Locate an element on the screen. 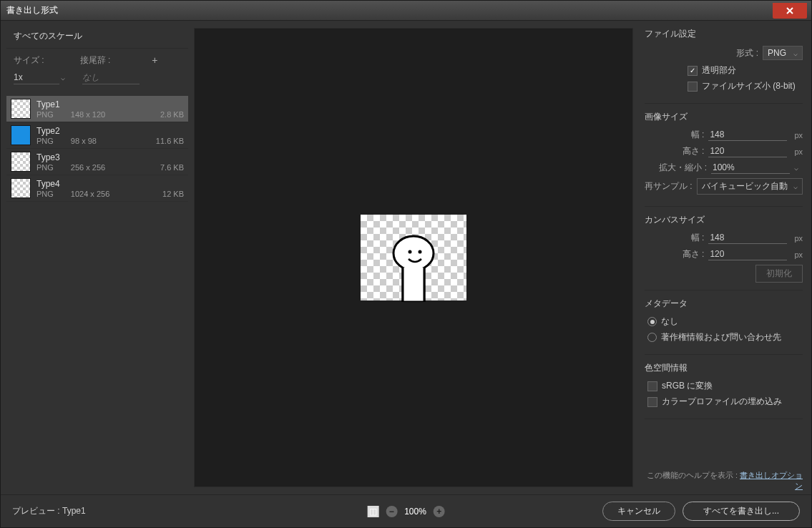 The height and width of the screenshot is (528, 812). artboard-list: Type1PNG148 x 1202.8 KBType2PNG98 x 9811… is located at coordinates (97, 149).